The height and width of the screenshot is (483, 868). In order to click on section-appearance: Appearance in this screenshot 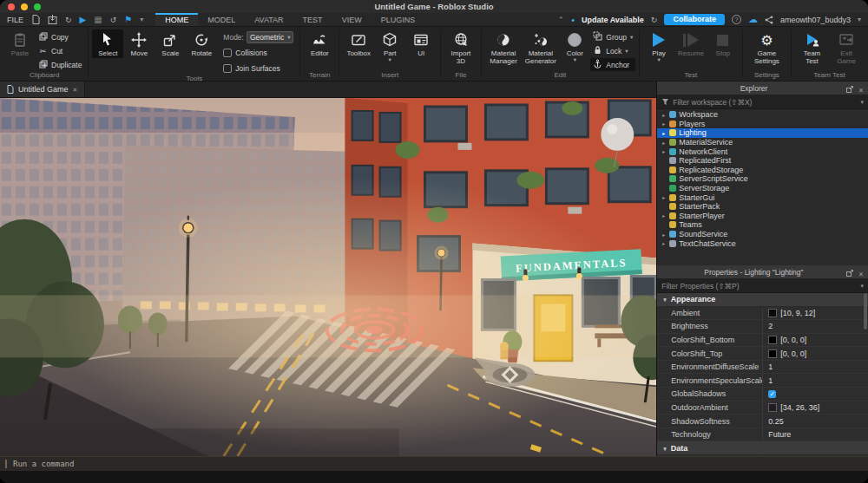, I will do `click(762, 300)`.